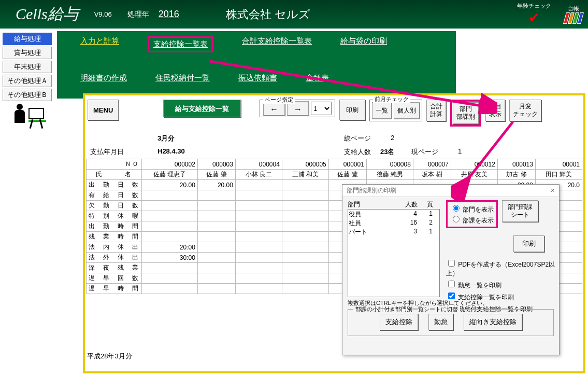  What do you see at coordinates (294, 15) in the screenshot?
I see `app-header: Cells給与 V9.06 処理年 2016 株式会社 セルズ 年齢チェック ✔…` at bounding box center [294, 15].